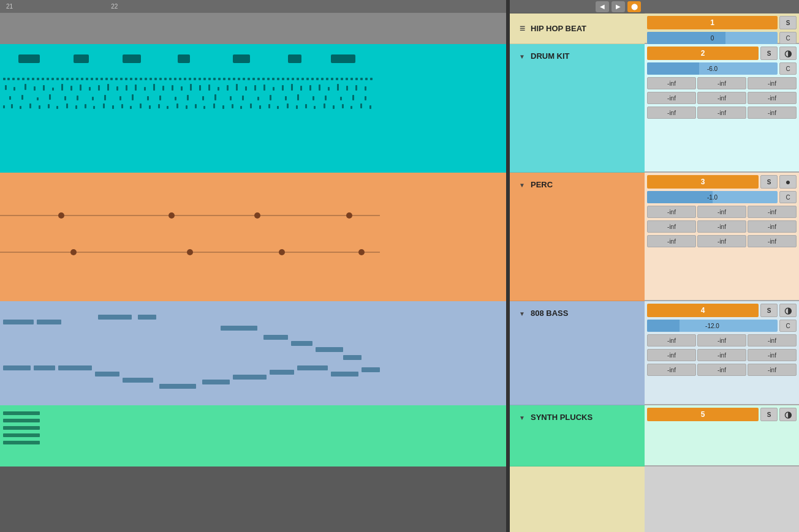  What do you see at coordinates (772, 113) in the screenshot?
I see `send-2c-3: -inf` at bounding box center [772, 113].